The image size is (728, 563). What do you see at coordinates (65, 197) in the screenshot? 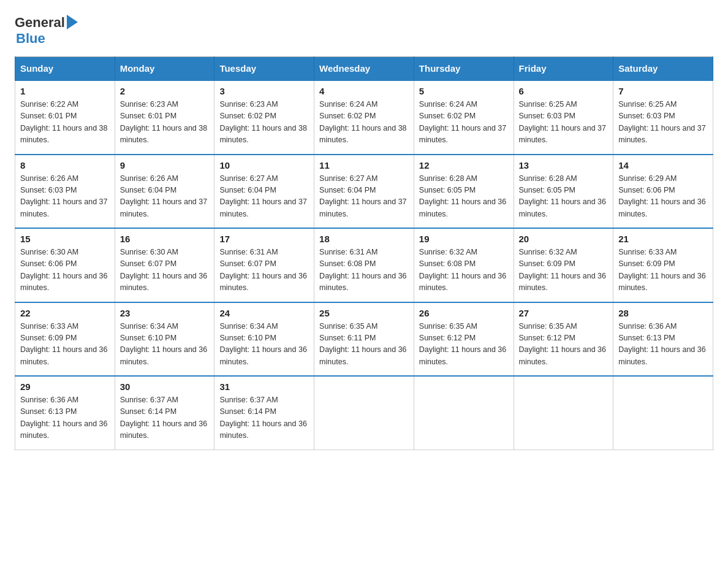
I see `day-info: Sunrise: 6:26 AM Sunset: 6:03 PM Dayligh…` at bounding box center [65, 197].